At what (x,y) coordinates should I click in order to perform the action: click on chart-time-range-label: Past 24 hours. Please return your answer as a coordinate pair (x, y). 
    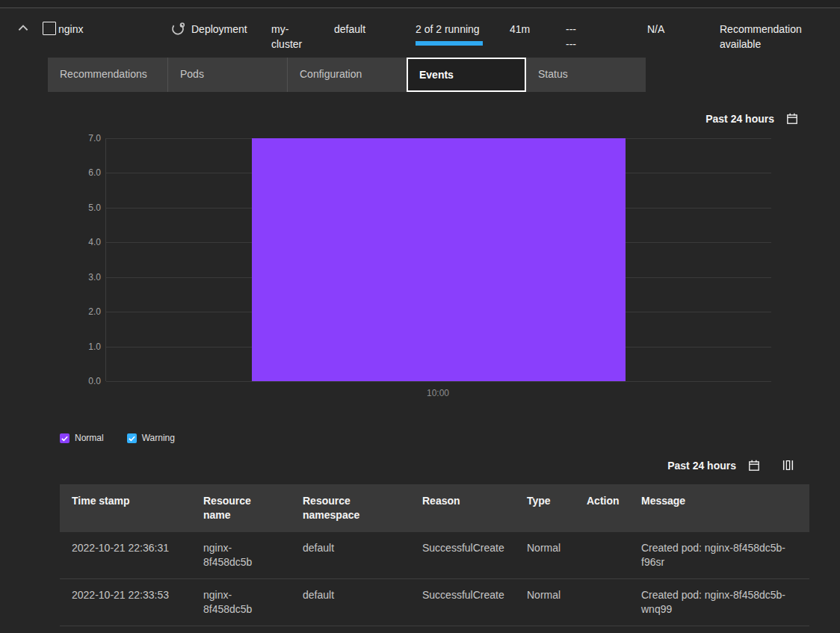
    Looking at the image, I should click on (740, 119).